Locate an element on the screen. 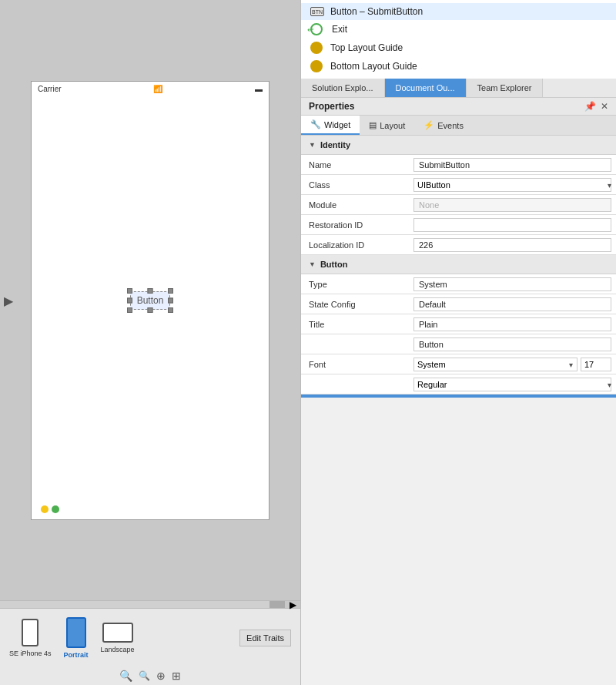 This screenshot has height=685, width=616. prop-tab-bar: 🔧 Widget ▤ Layout ⚡ Events is located at coordinates (459, 126).